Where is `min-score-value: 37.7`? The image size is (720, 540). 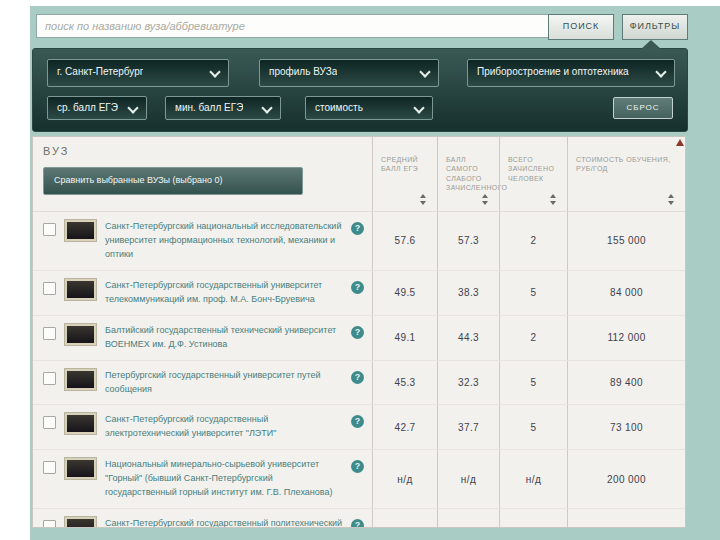 min-score-value: 37.7 is located at coordinates (468, 427).